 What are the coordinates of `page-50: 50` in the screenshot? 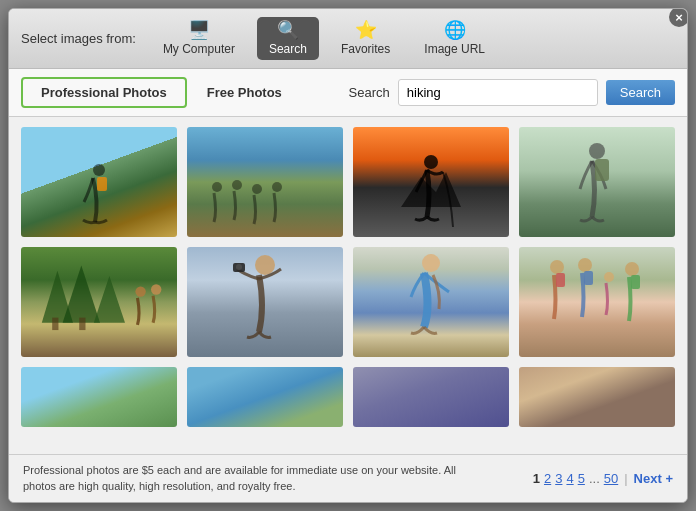 It's located at (611, 478).